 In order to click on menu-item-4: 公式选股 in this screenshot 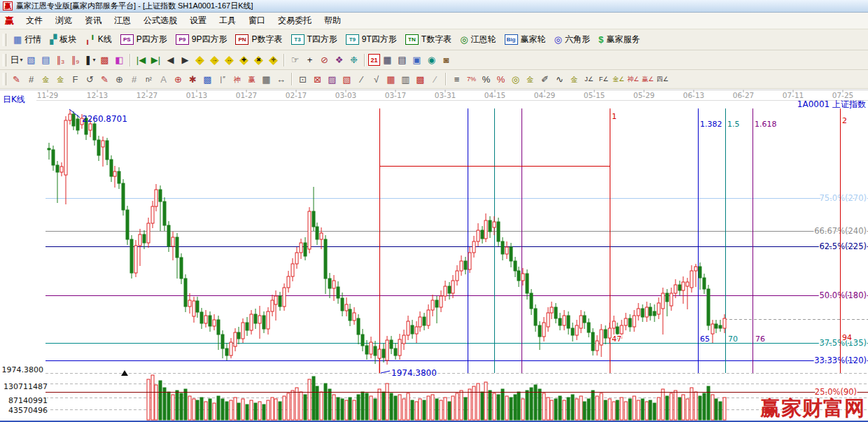, I will do `click(160, 20)`.